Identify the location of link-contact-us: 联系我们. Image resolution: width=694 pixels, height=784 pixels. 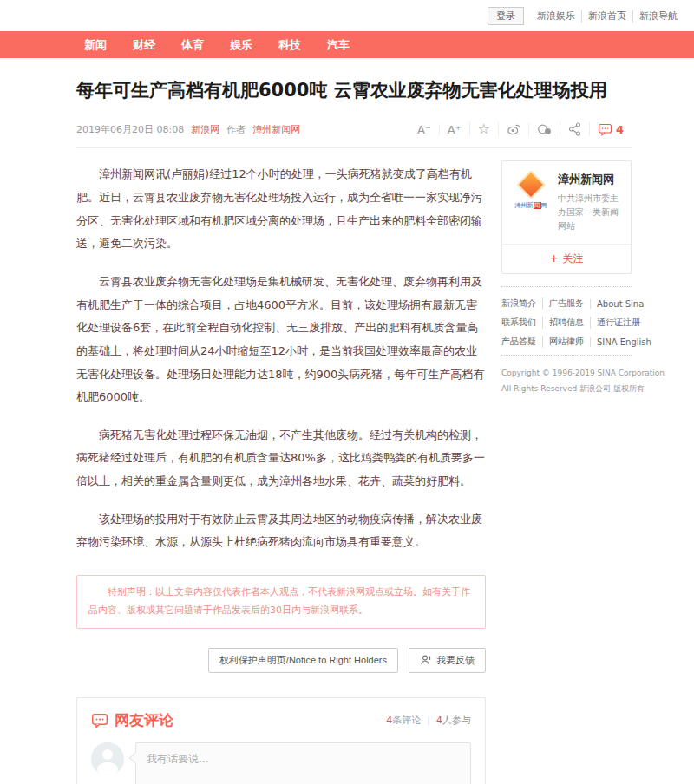
(522, 323).